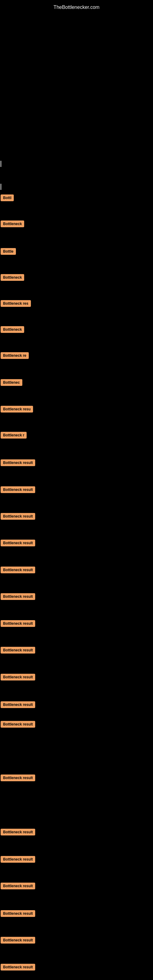 The height and width of the screenshot is (980, 153). What do you see at coordinates (16, 304) in the screenshot?
I see `bottleneck-badge-4: Bottleneck res` at bounding box center [16, 304].